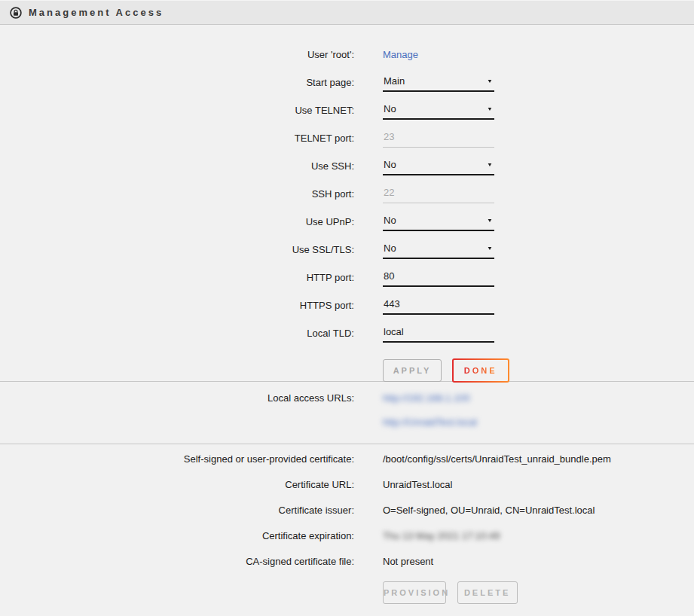 This screenshot has height=616, width=694. I want to click on cert-bundle-label: Self-signed or user-provided certificate…, so click(177, 459).